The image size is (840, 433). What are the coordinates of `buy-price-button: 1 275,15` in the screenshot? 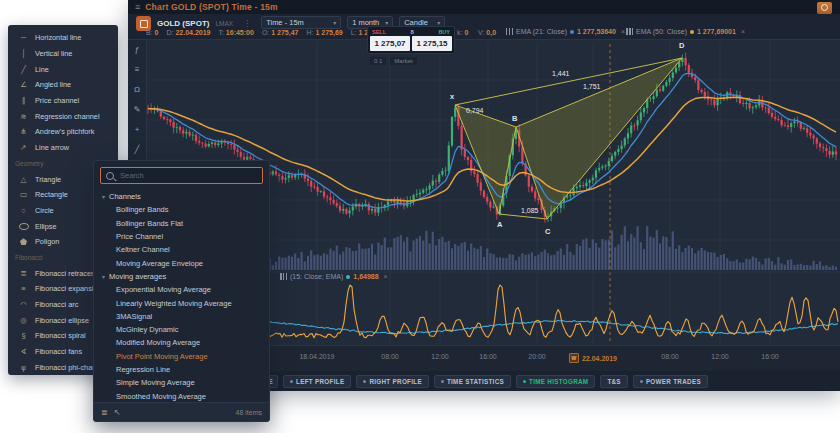 It's located at (432, 44).